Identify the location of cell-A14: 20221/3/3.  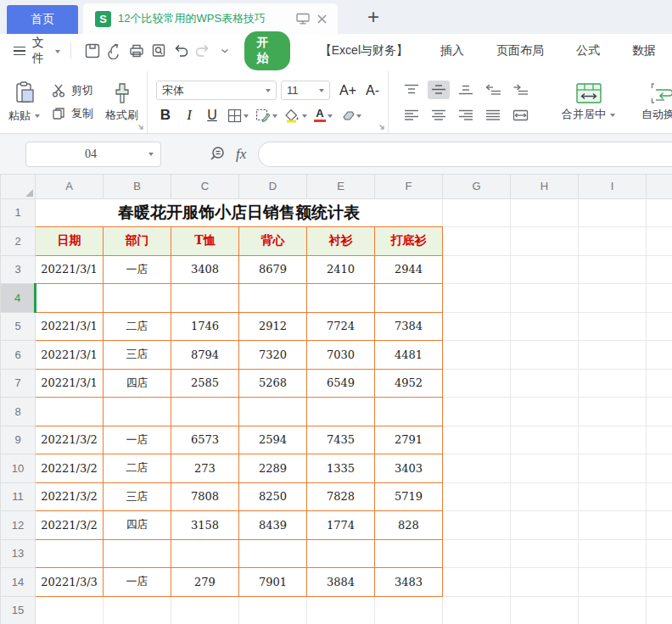
(70, 582).